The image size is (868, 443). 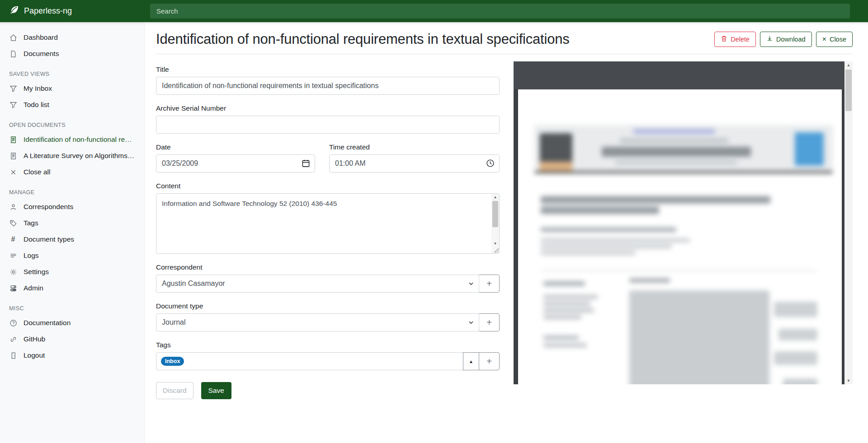 I want to click on gear-icon, so click(x=13, y=272).